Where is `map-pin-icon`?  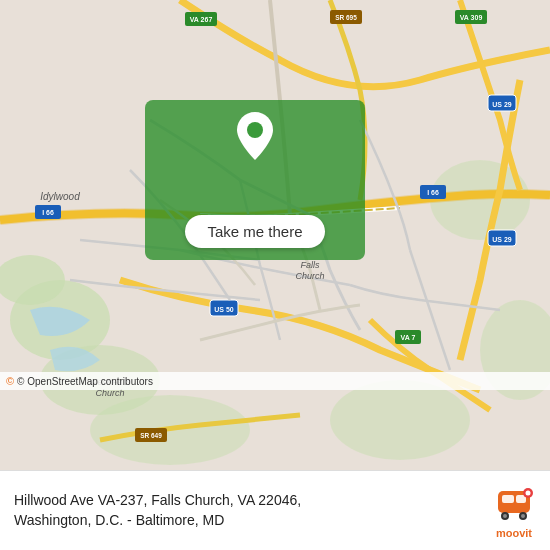
map-pin-icon is located at coordinates (255, 136).